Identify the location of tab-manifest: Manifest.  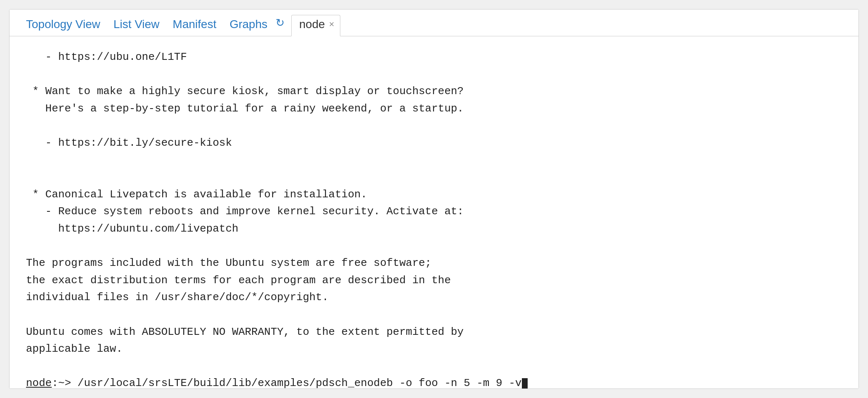
(195, 25).